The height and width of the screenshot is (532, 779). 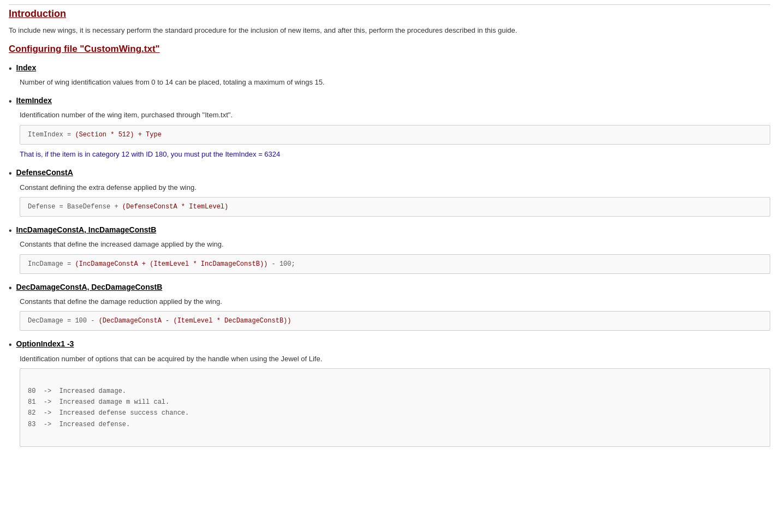 I want to click on page-title: Introduction, so click(x=390, y=12).